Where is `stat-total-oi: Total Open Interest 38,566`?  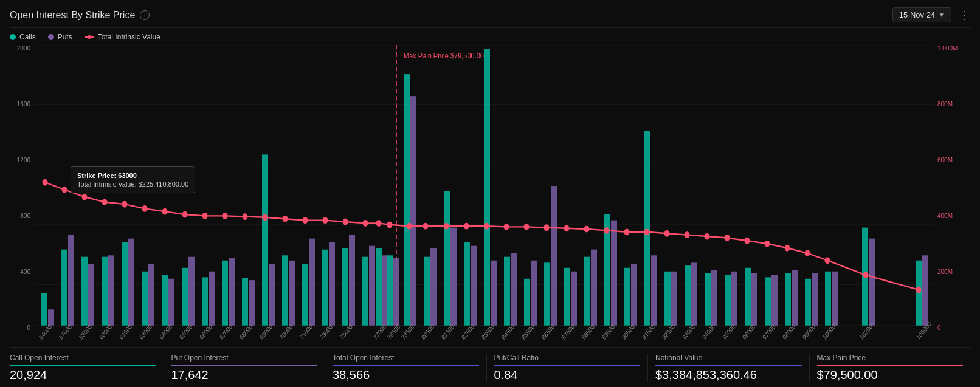
stat-total-oi: Total Open Interest 38,566 is located at coordinates (406, 368).